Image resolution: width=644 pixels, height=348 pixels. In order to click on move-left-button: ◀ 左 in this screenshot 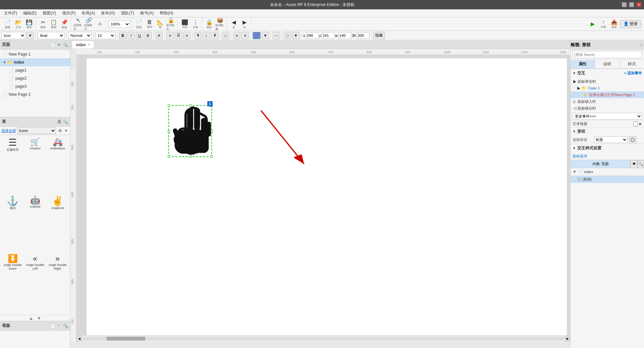, I will do `click(234, 24)`.